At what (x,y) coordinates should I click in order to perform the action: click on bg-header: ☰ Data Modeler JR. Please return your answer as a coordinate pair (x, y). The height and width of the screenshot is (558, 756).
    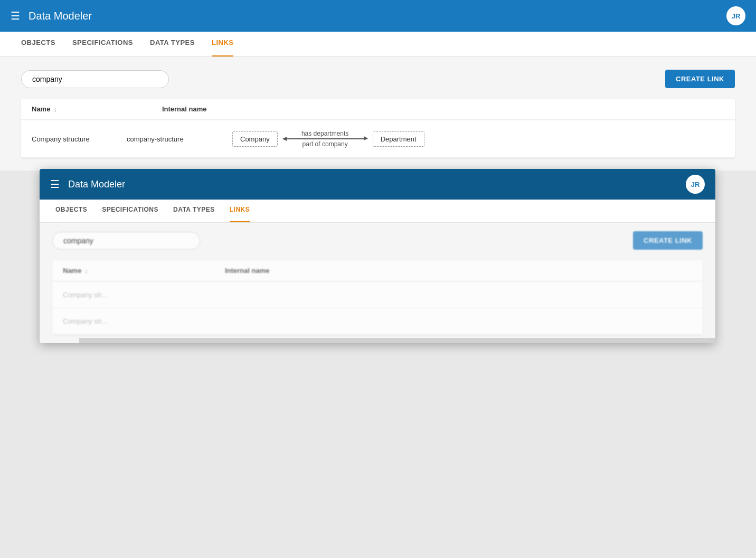
    Looking at the image, I should click on (378, 16).